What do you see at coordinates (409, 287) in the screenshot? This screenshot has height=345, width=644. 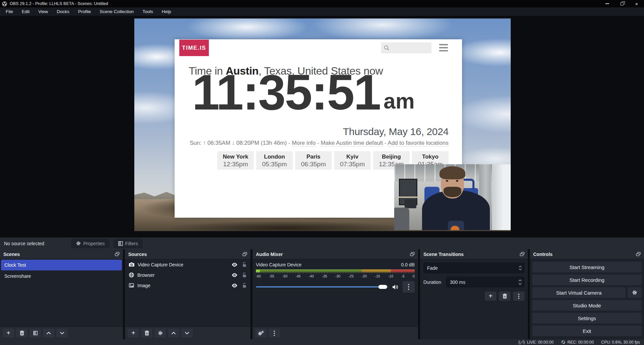 I see `mixer-options-button` at bounding box center [409, 287].